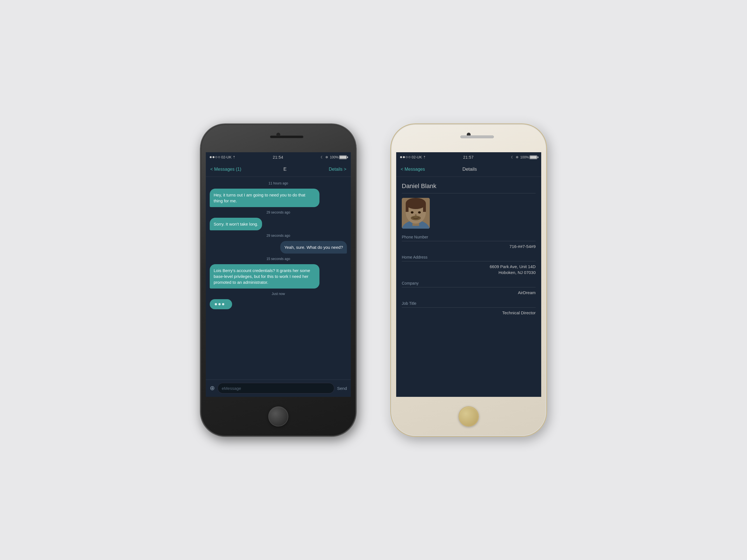 The height and width of the screenshot is (560, 747). I want to click on wifi-icon: ⇡, so click(234, 157).